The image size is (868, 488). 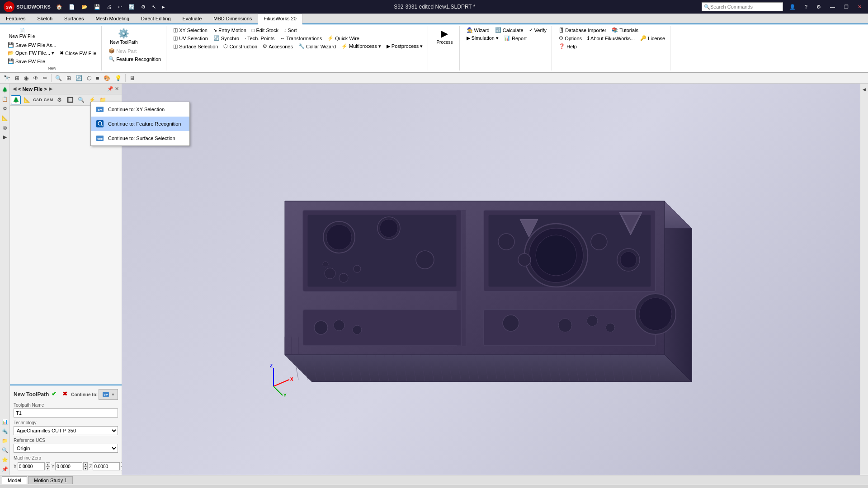 What do you see at coordinates (5, 431) in the screenshot?
I see `sidebar-bottom2-icon: 🔩` at bounding box center [5, 431].